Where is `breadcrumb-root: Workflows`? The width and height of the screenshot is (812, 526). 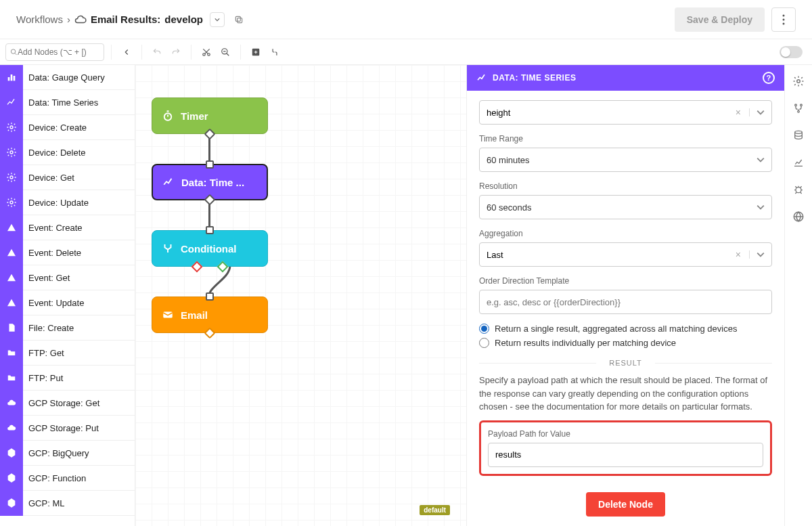
breadcrumb-root: Workflows is located at coordinates (39, 19).